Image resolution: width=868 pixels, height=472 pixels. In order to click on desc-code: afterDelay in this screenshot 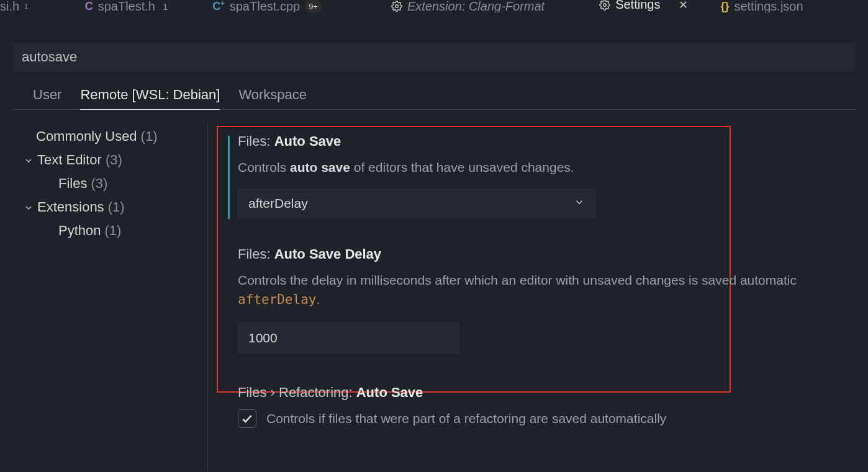, I will do `click(277, 300)`.